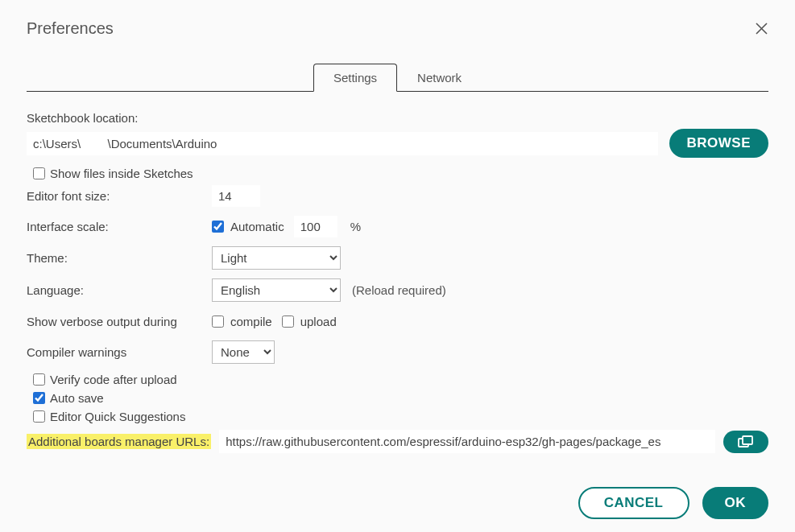  I want to click on warnings-select: None, so click(243, 353).